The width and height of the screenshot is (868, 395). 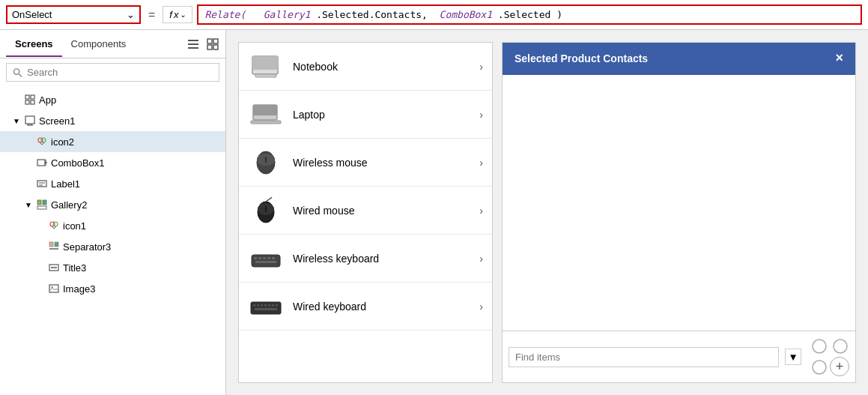 What do you see at coordinates (54, 247) in the screenshot?
I see `separator-icon` at bounding box center [54, 247].